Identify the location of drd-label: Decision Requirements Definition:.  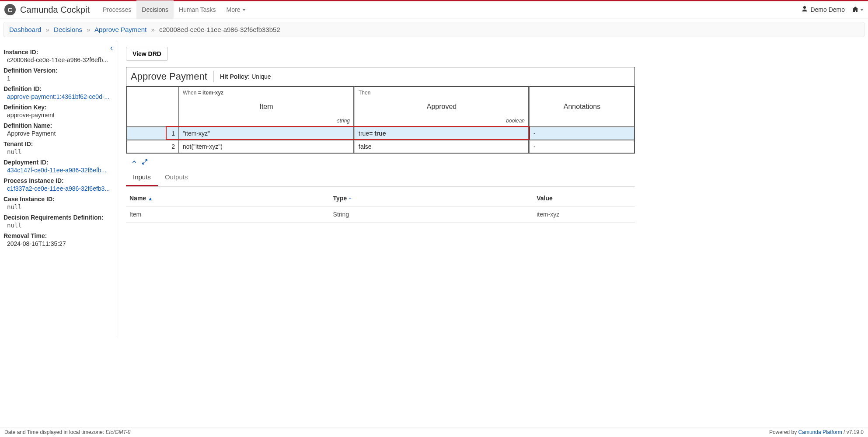
(59, 217).